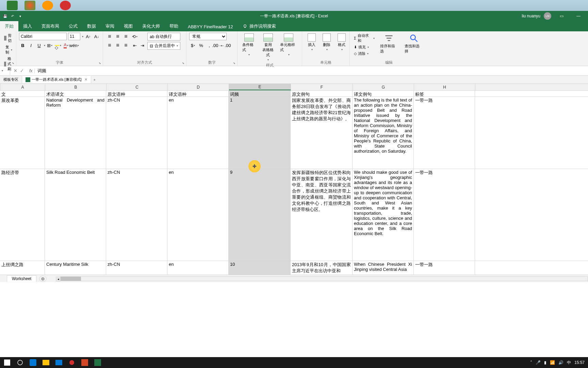 The image size is (588, 368). I want to click on merge-center-button: ⊟合并后居中▾, so click(164, 46).